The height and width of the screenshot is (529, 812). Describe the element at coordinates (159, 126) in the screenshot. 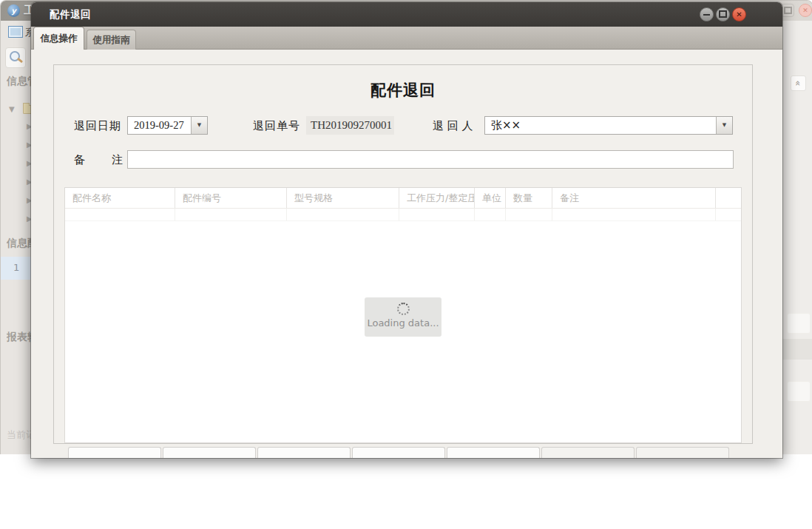

I see `return-date-value: 2019-09-27` at that location.